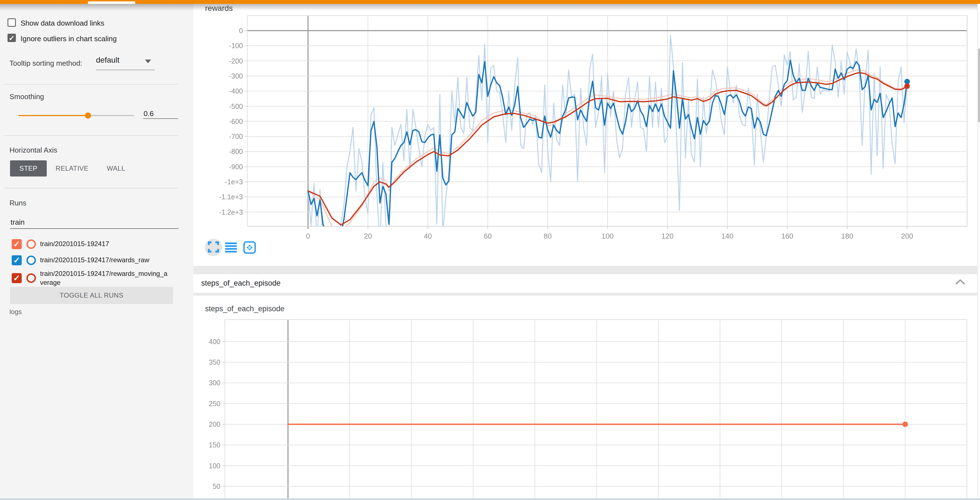 This screenshot has height=500, width=980. What do you see at coordinates (72, 168) in the screenshot?
I see `axis-relative-button: RELATIVE` at bounding box center [72, 168].